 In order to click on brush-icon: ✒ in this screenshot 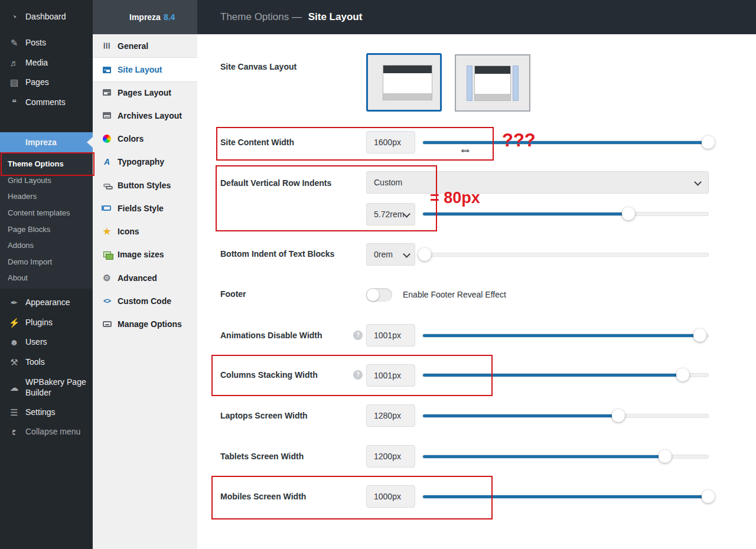, I will do `click(14, 302)`.